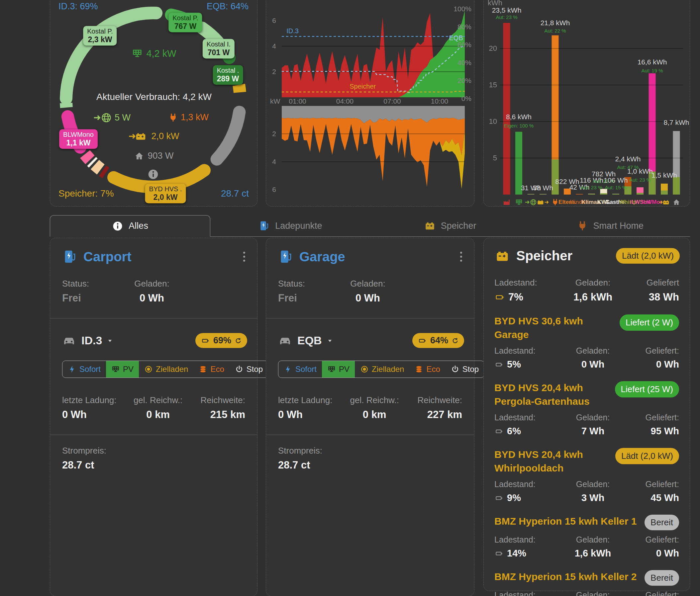  I want to click on bar-label: kWh, so click(495, 3).